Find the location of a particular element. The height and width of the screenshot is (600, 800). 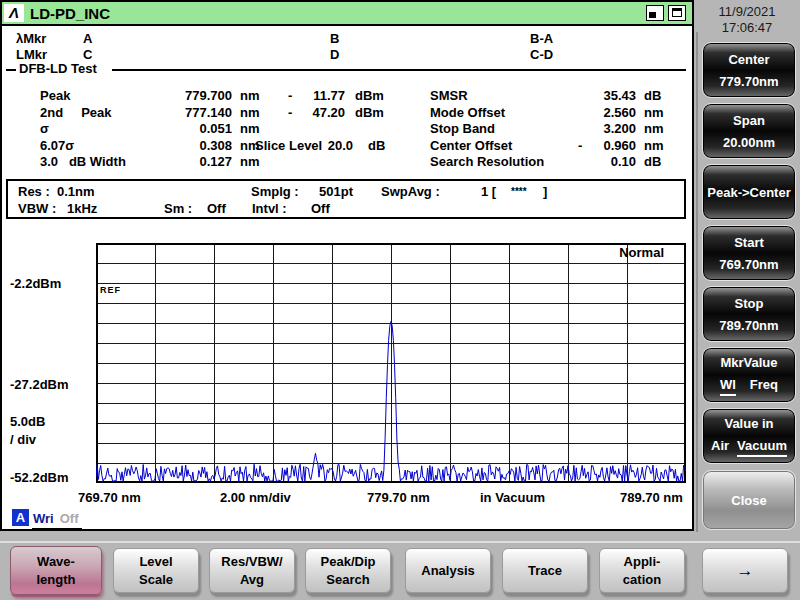

x-stop-label: 789.70 nm is located at coordinates (652, 498).